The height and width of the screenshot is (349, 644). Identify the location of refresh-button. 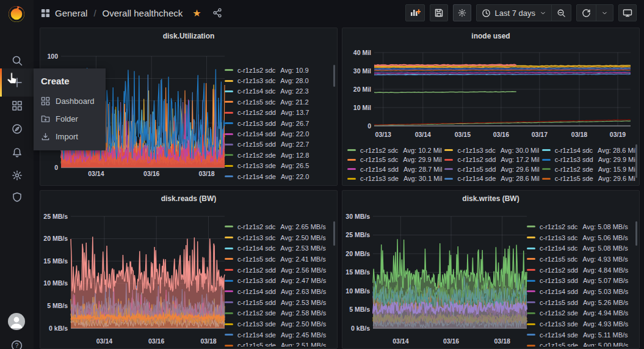
(586, 13).